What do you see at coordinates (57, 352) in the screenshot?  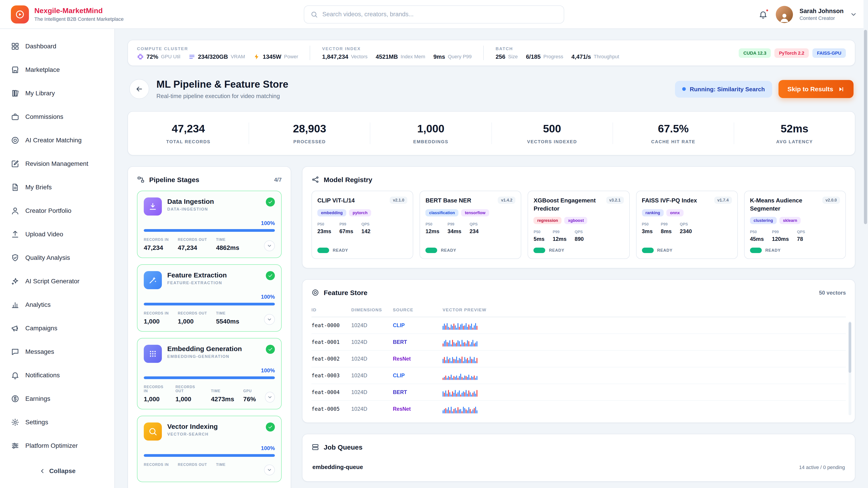 I see `sidebar-item-messages: Messages` at bounding box center [57, 352].